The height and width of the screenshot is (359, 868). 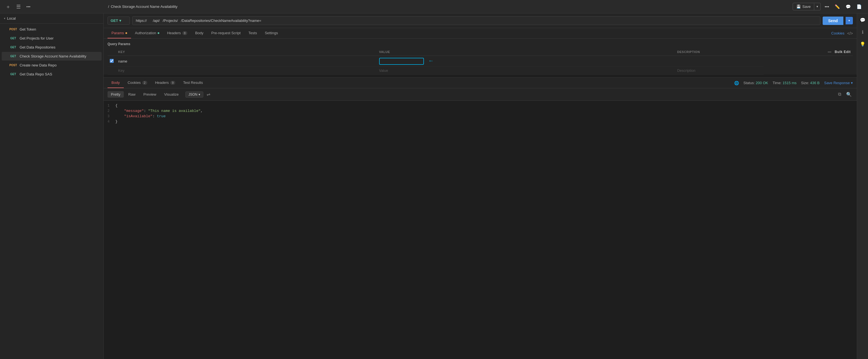 I want to click on query-params-label: Query Params, so click(x=480, y=44).